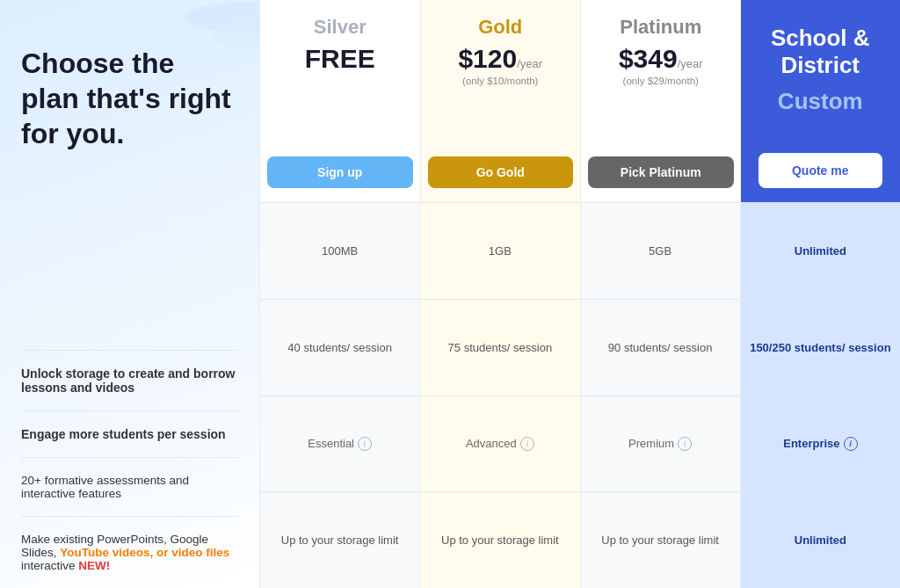 This screenshot has height=588, width=900. I want to click on students-gold-cell: 75 students/ session, so click(499, 348).